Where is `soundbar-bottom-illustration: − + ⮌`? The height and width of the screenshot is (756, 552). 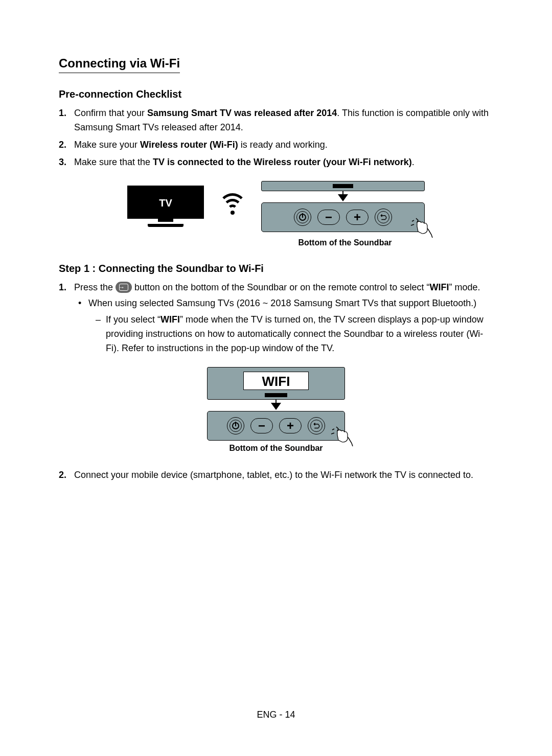
soundbar-bottom-illustration: − + ⮌ is located at coordinates (343, 207).